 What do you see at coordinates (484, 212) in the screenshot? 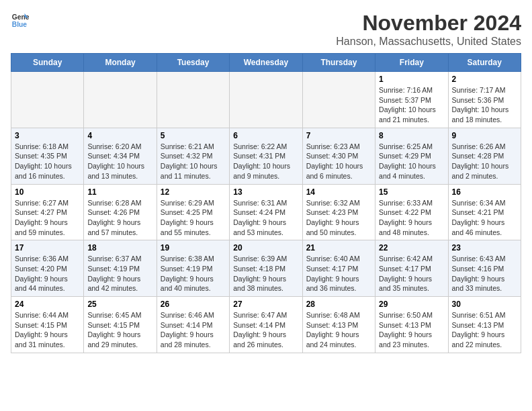
I see `calendar-cell: 16Sunrise: 6:34 AM Sunset: 4:21 PM Dayli…` at bounding box center [484, 212].